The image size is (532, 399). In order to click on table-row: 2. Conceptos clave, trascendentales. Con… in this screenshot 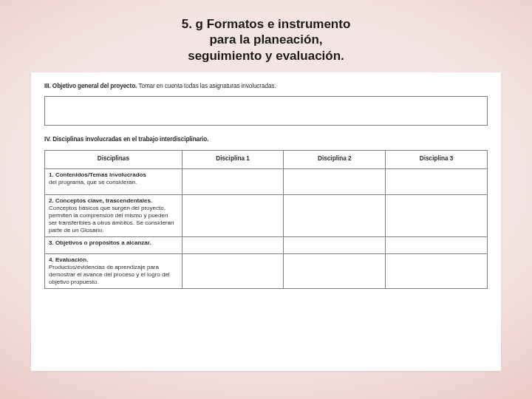, I will do `click(266, 216)`.